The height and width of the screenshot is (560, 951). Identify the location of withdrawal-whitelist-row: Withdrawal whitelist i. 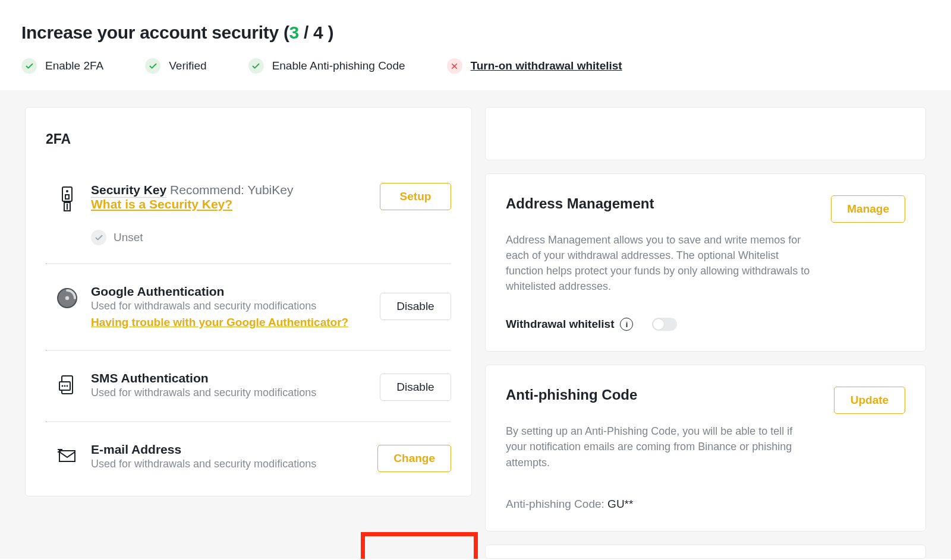
(706, 324).